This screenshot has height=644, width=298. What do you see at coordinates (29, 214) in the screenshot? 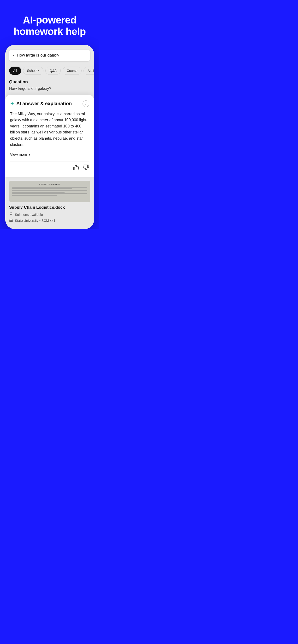
I see `solutions-text: Solutions available` at bounding box center [29, 214].